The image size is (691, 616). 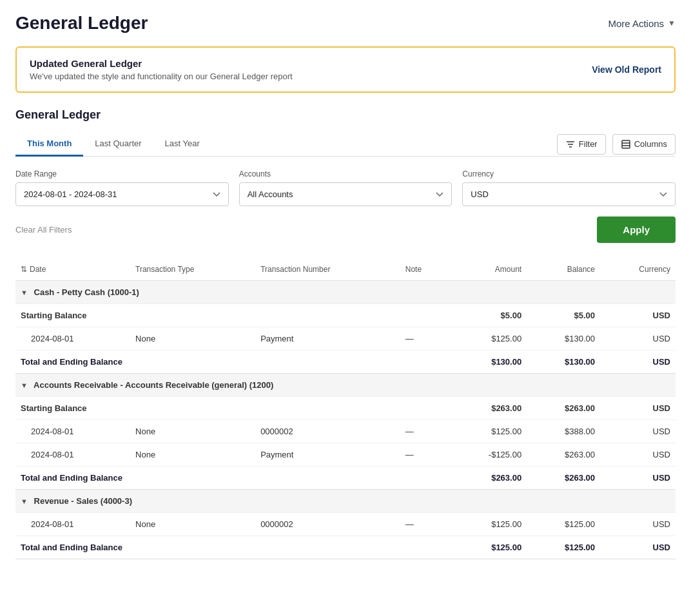 What do you see at coordinates (73, 269) in the screenshot?
I see `col-date: ⇅ Date` at bounding box center [73, 269].